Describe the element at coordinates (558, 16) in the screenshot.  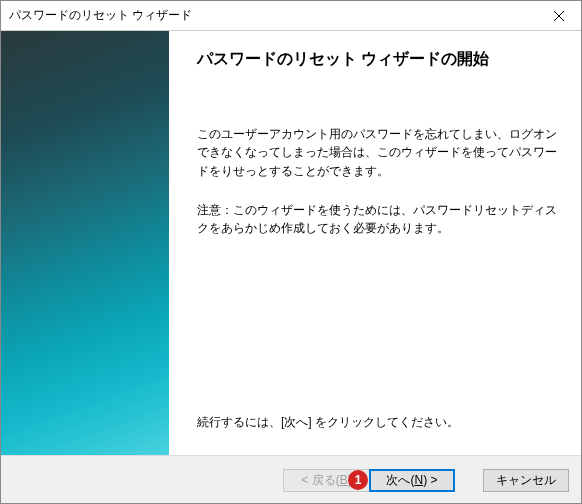
I see `close-button` at that location.